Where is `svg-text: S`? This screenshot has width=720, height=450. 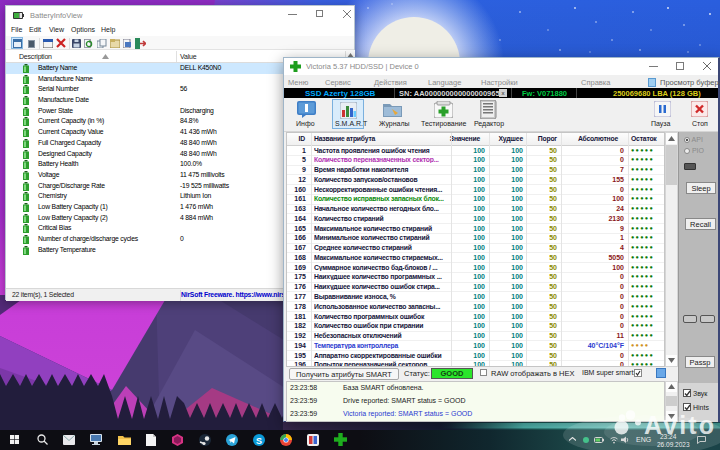
svg-text: S is located at coordinates (259, 441).